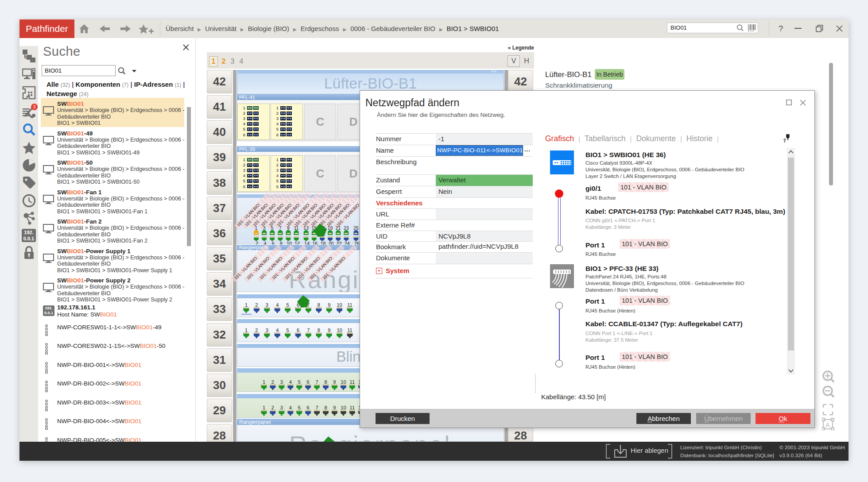  What do you see at coordinates (828, 425) in the screenshot?
I see `svg-text: A` at bounding box center [828, 425].